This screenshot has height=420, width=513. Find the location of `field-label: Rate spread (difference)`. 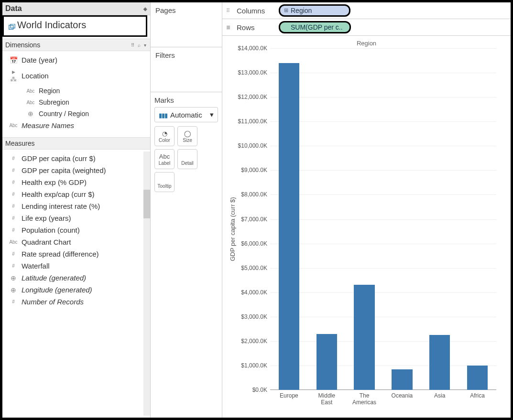

field-label: Rate spread (difference) is located at coordinates (60, 254).